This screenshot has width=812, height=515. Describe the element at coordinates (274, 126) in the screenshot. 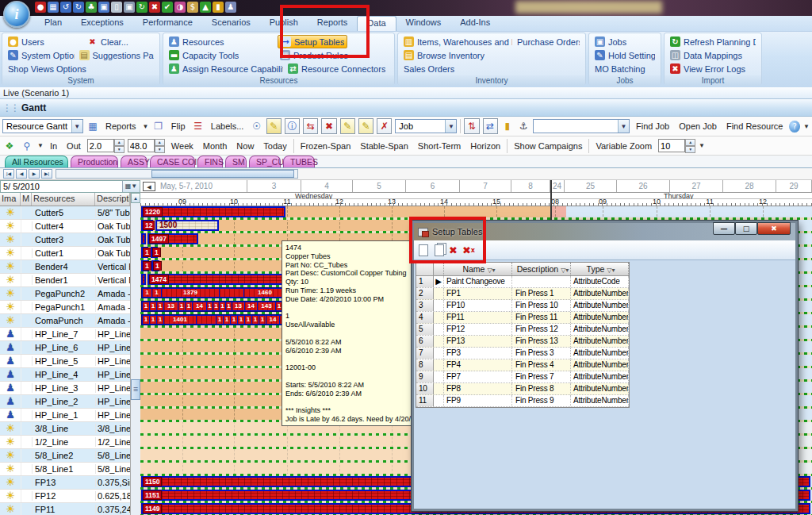

I see `tooltip-toggle-button: ✎` at that location.